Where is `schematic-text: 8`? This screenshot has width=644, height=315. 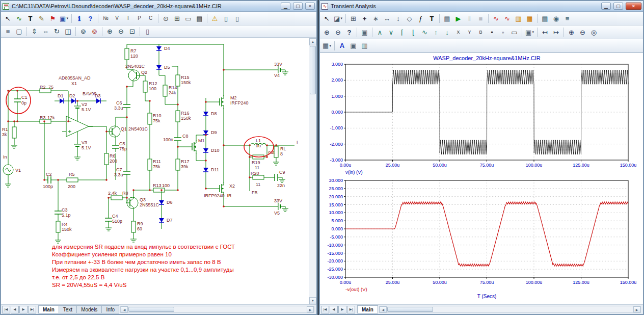
schematic-text: 8 is located at coordinates (281, 154).